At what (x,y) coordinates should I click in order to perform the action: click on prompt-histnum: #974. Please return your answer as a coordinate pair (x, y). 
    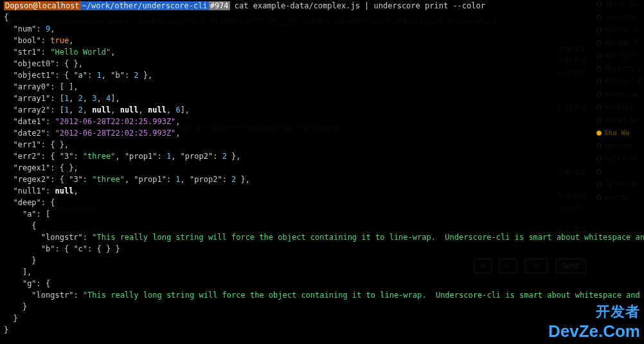
    Looking at the image, I should click on (220, 6).